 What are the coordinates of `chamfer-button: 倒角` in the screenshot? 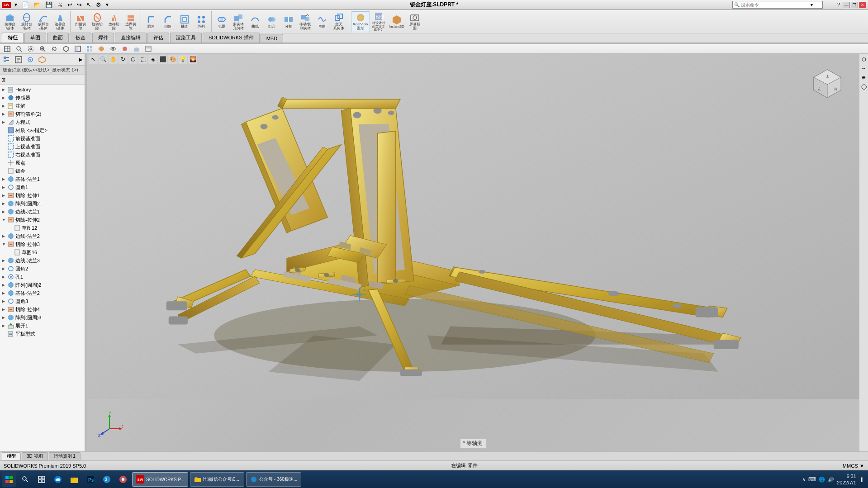 It's located at (168, 22).